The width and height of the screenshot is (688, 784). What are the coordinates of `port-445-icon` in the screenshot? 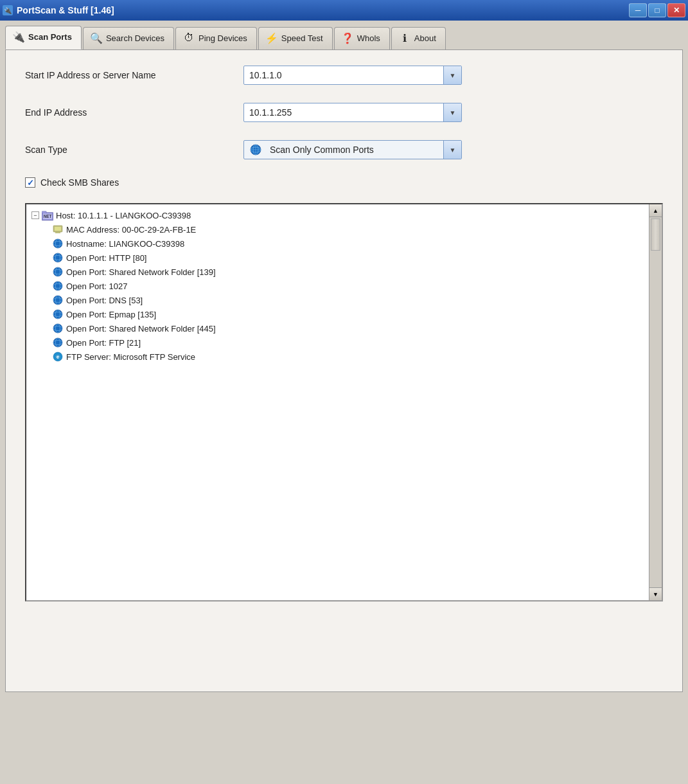 It's located at (58, 328).